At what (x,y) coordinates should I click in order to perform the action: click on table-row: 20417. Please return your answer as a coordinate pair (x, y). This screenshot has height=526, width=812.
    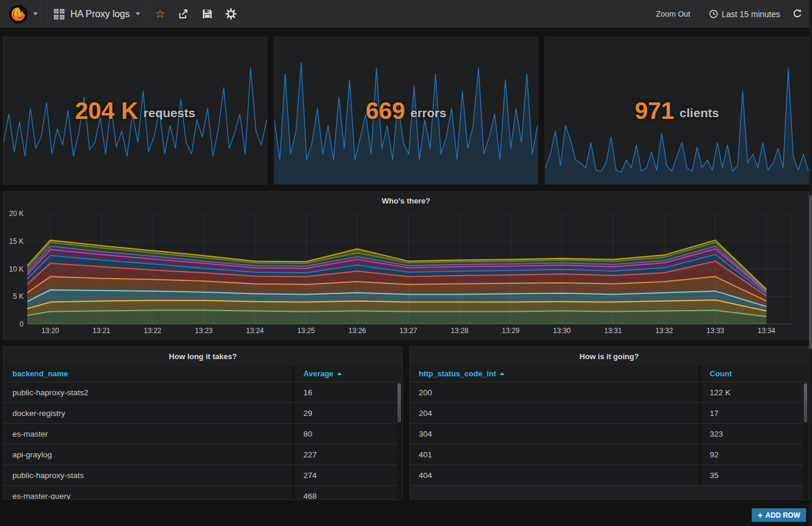
    Looking at the image, I should click on (609, 413).